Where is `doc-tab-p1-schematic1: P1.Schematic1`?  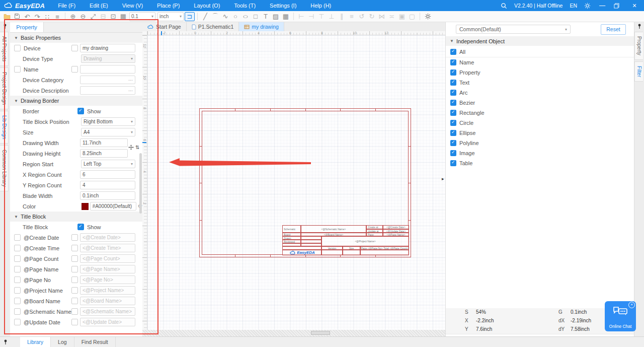 doc-tab-p1-schematic1: P1.Schematic1 is located at coordinates (213, 27).